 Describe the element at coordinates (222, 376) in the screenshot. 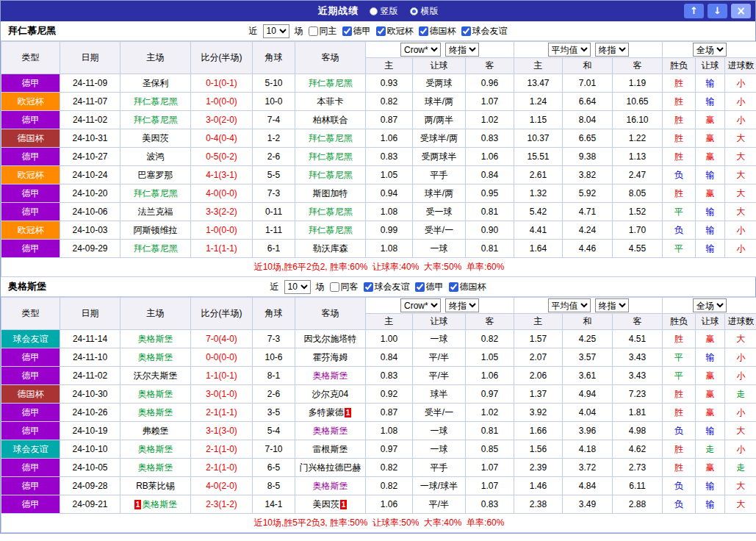

I see `score-cell: 1-1(0-1)` at that location.